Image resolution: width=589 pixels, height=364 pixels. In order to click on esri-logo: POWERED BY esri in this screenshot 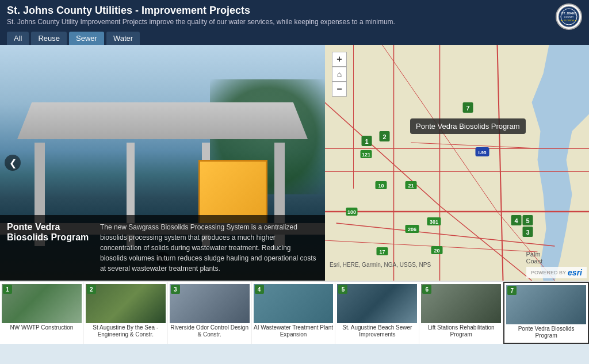, I will do `click(557, 273)`.